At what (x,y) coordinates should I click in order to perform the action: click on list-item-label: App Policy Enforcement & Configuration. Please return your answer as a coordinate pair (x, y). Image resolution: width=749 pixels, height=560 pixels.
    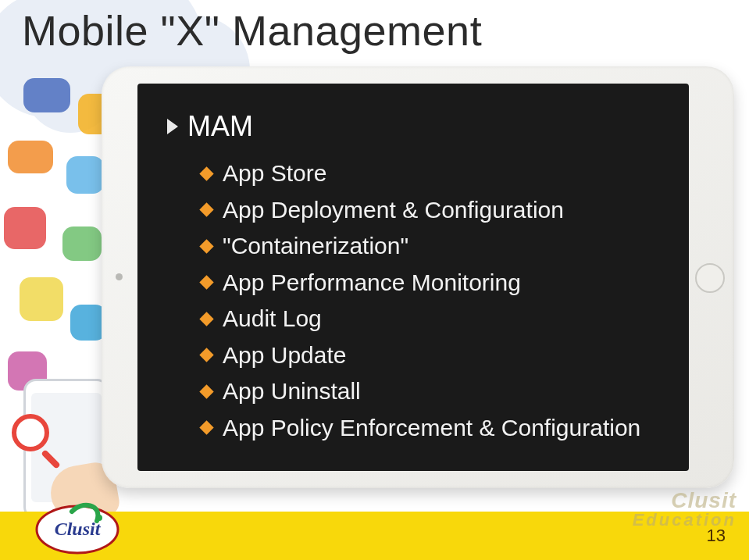
    Looking at the image, I should click on (431, 428).